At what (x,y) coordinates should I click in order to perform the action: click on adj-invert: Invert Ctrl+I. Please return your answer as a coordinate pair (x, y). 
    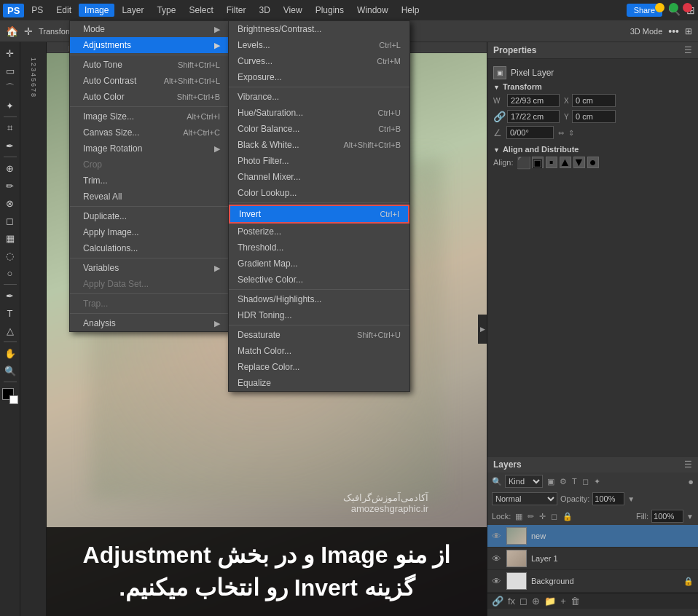
    Looking at the image, I should click on (319, 214).